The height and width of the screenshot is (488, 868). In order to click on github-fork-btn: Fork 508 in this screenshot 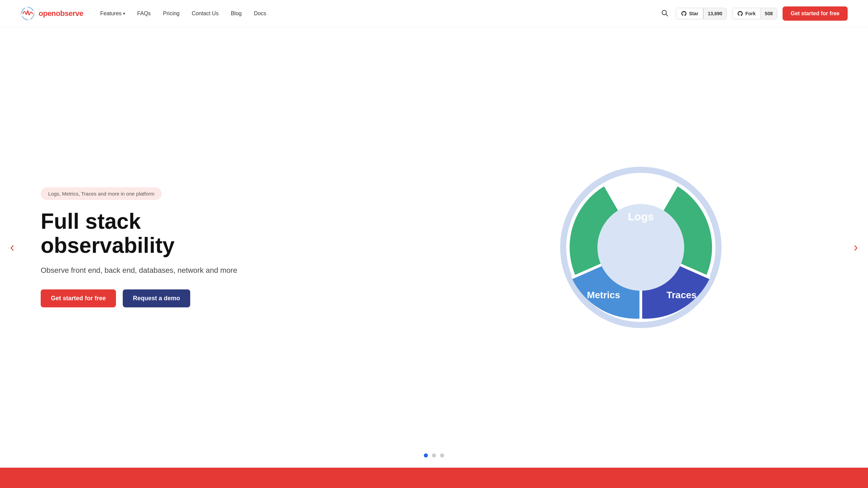, I will do `click(755, 14)`.